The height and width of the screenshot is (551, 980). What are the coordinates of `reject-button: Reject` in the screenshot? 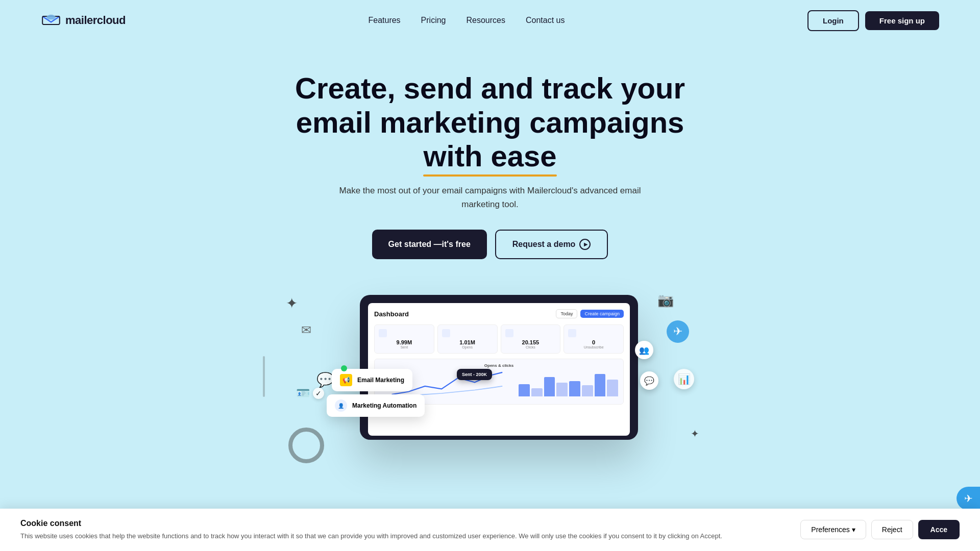 It's located at (892, 530).